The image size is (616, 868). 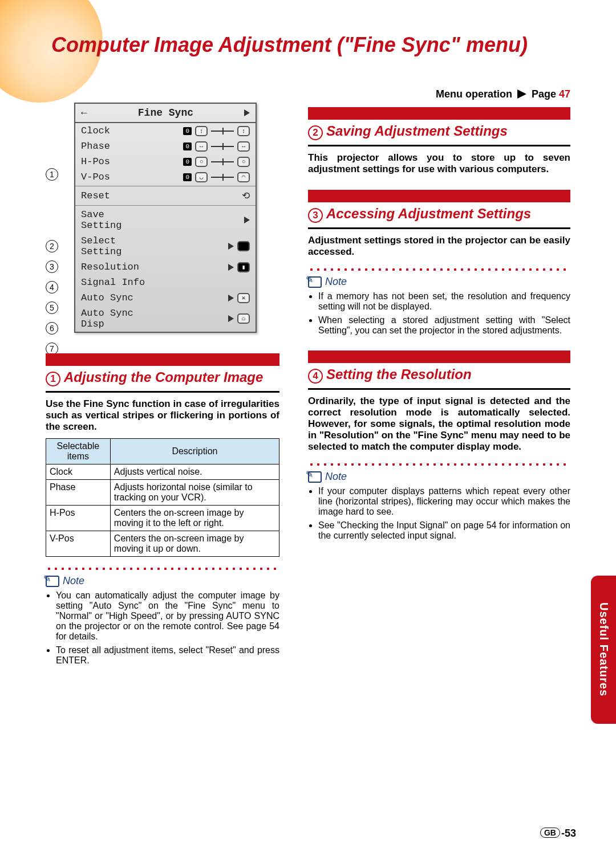 What do you see at coordinates (115, 298) in the screenshot?
I see `osd-item-autosync: Auto Sync` at bounding box center [115, 298].